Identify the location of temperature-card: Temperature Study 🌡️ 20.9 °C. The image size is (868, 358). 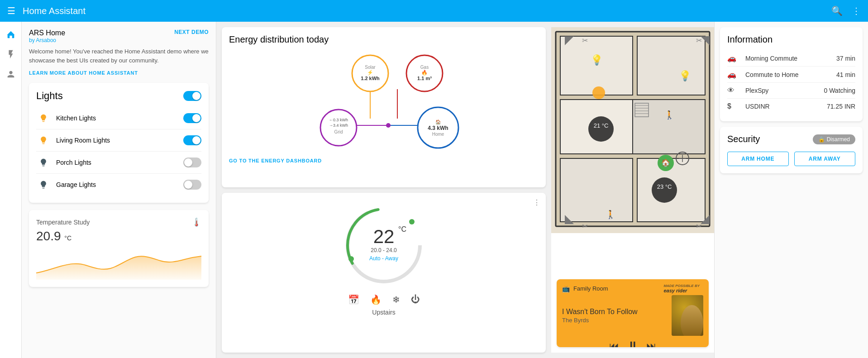
(119, 248).